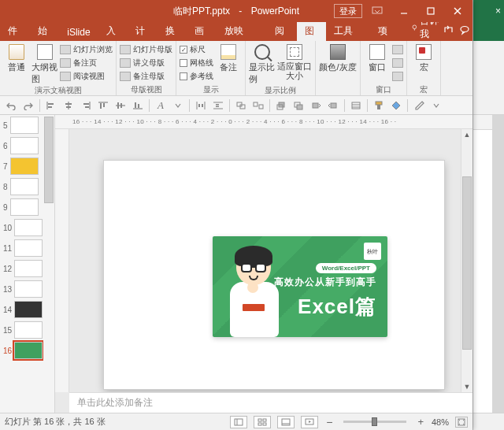 This screenshot has height=430, width=504. What do you see at coordinates (466, 261) in the screenshot?
I see `vertical-scrollbar: ▲ ▼` at bounding box center [466, 261].